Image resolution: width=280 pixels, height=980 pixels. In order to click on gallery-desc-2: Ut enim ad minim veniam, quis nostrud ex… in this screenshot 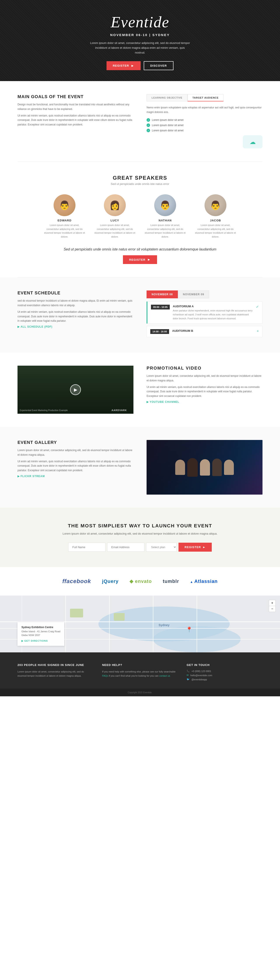, I will do `click(75, 466)`.